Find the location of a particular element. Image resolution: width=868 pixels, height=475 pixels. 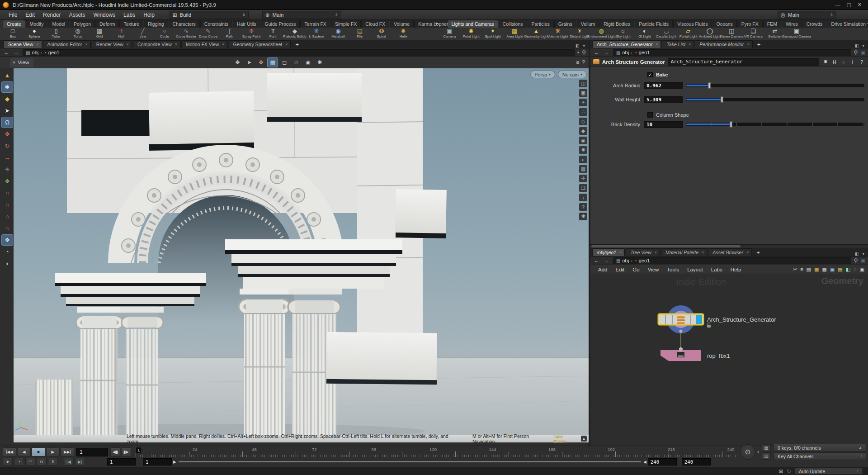

audio-panel-icon: ◠ is located at coordinates (30, 461).